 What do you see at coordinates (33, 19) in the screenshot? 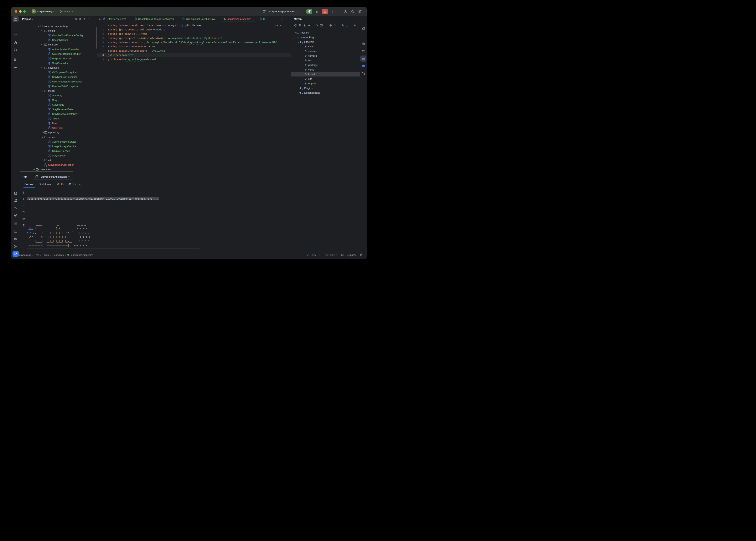
I see `chevron-down-icon` at bounding box center [33, 19].